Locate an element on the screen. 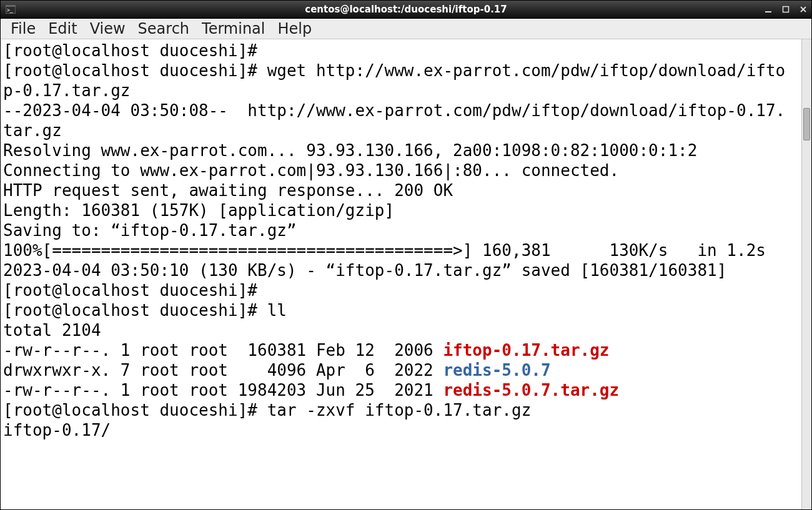 The height and width of the screenshot is (510, 812). terminal-line: total 2104 is located at coordinates (401, 330).